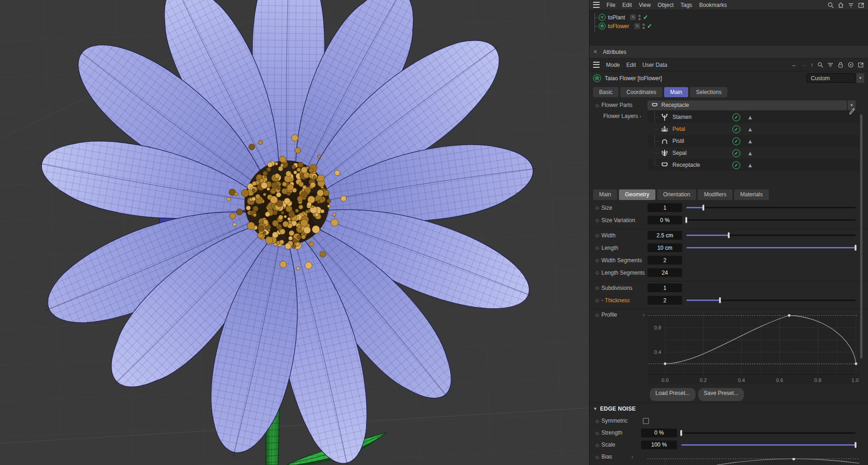 The height and width of the screenshot is (465, 868). Describe the element at coordinates (665, 235) in the screenshot. I see `width-input: 2.5 cm` at that location.